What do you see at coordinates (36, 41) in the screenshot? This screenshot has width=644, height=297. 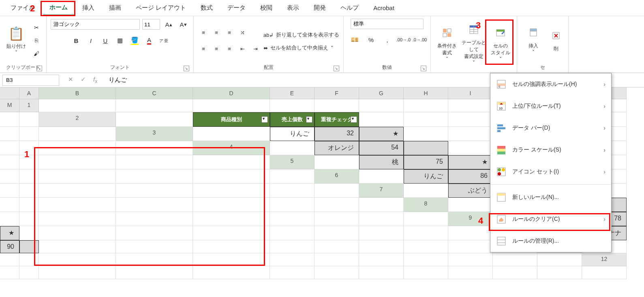 I see `copy-button: ⎘` at bounding box center [36, 41].